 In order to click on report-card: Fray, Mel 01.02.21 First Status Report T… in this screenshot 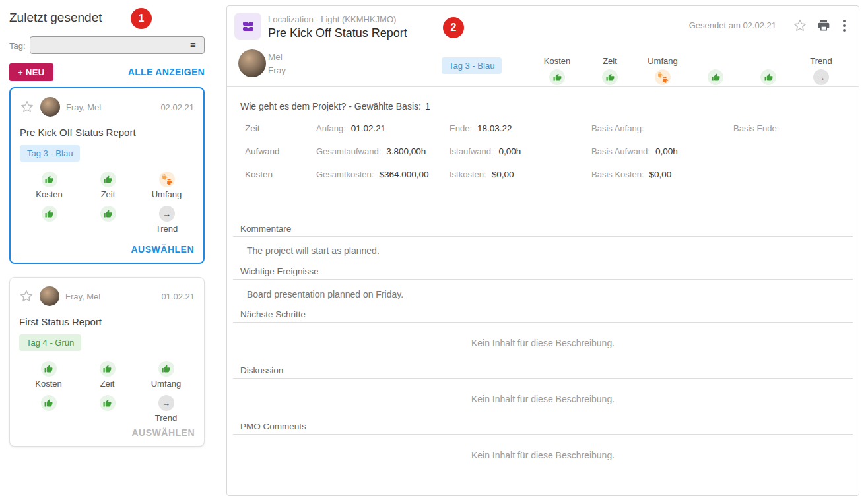, I will do `click(107, 362)`.